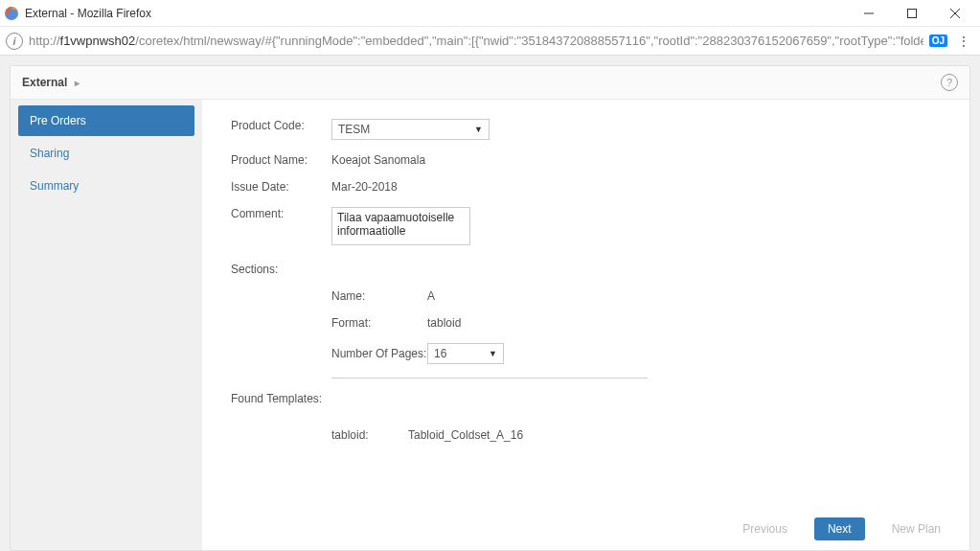 The width and height of the screenshot is (980, 551). I want to click on template-value: Tabloid_Coldset_A_16, so click(466, 435).